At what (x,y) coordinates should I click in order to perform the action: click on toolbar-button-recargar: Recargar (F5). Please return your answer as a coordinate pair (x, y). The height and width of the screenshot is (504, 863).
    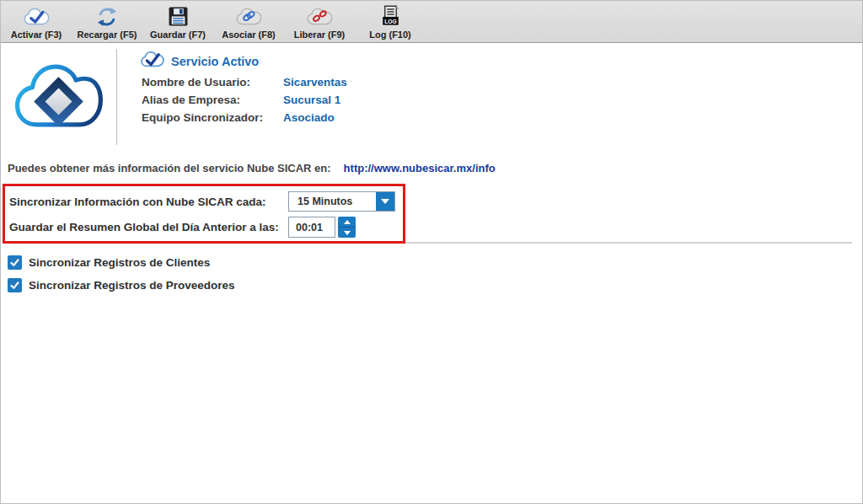
    Looking at the image, I should click on (107, 22).